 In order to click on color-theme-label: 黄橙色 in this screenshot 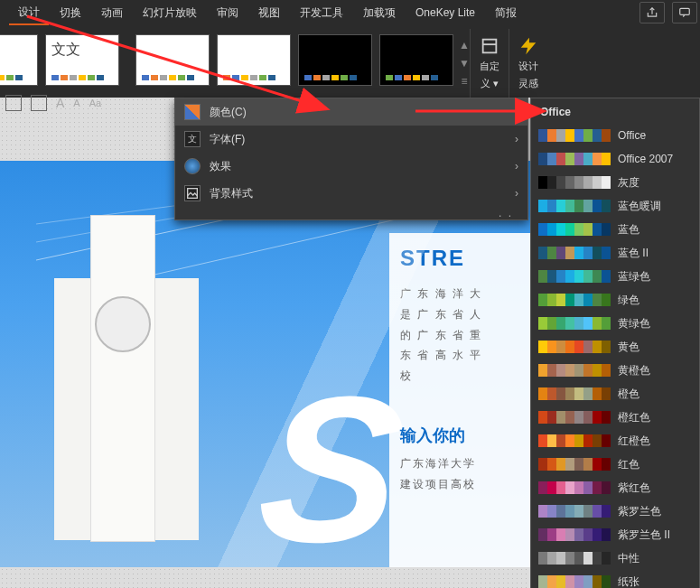, I will do `click(634, 370)`.